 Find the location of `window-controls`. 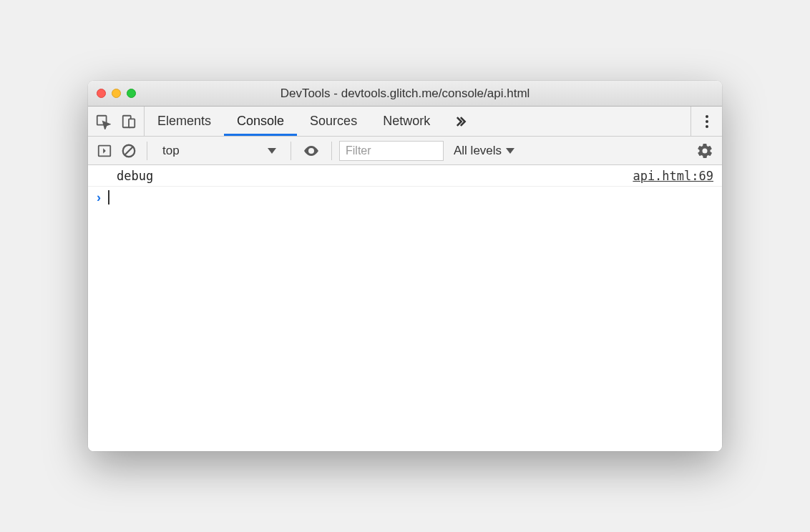

window-controls is located at coordinates (116, 93).